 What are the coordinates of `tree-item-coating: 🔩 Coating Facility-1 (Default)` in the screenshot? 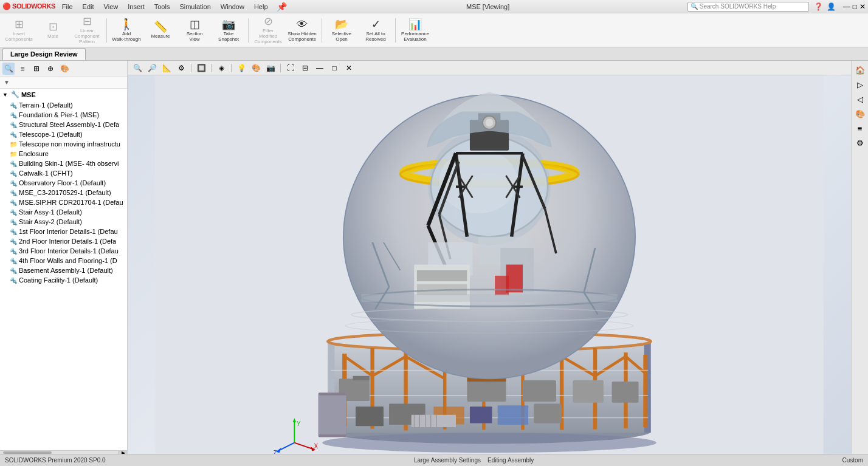 It's located at (63, 280).